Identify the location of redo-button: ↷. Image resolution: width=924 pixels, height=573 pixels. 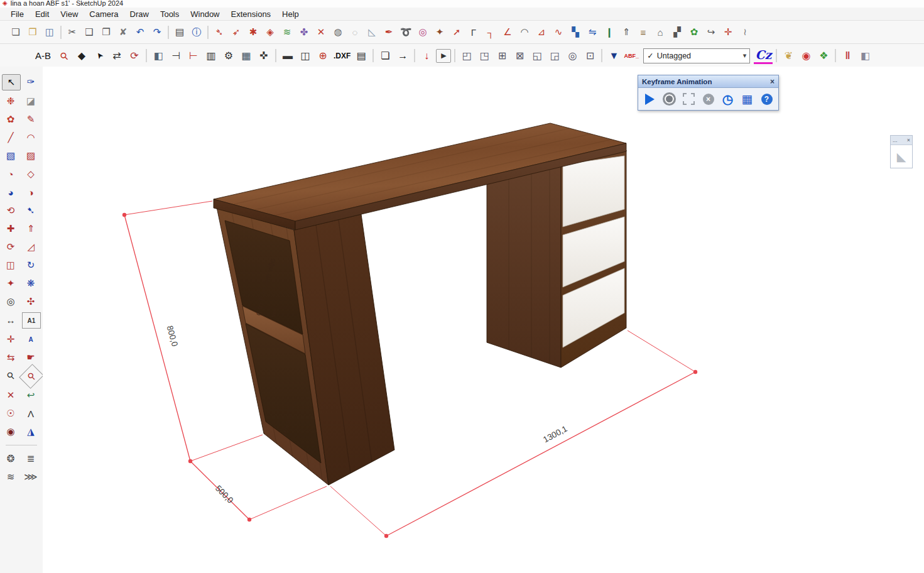
(157, 32).